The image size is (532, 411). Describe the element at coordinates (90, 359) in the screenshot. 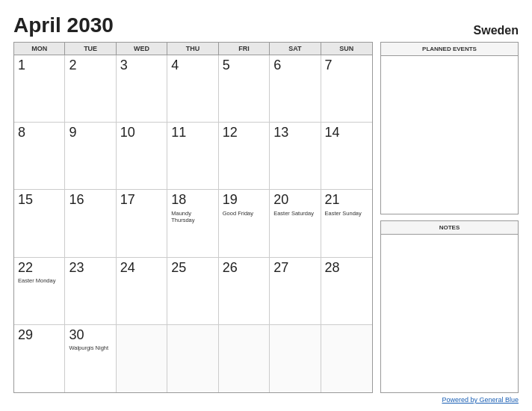

I see `day-cell: 30Walpurgis Night` at that location.